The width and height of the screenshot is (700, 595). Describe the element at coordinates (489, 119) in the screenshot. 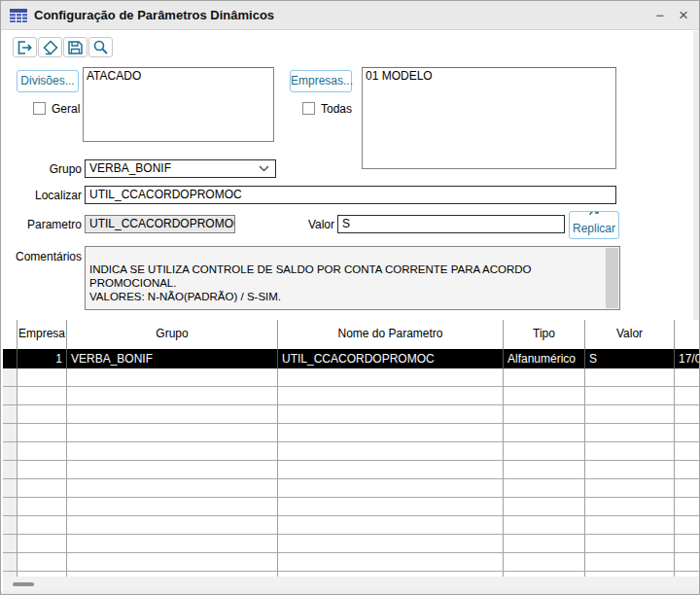

I see `companies-listbox: 01 MODELO` at that location.